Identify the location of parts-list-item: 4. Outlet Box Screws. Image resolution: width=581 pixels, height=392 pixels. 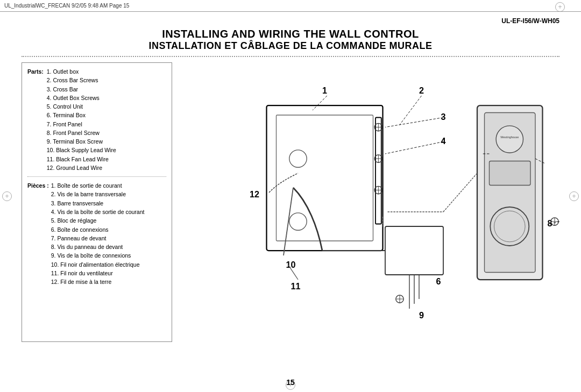
(82, 98).